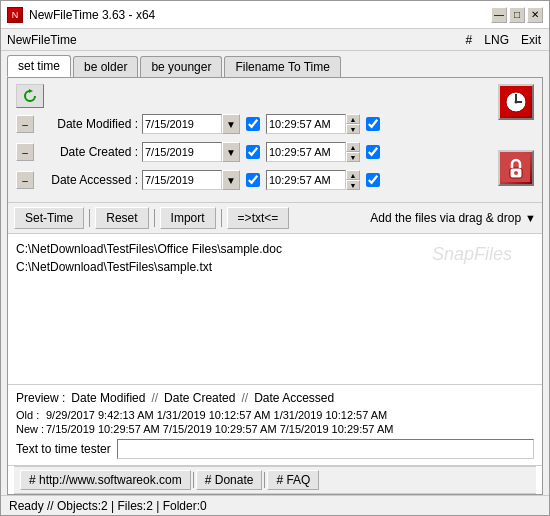  What do you see at coordinates (244, 398) in the screenshot?
I see `preview-sep-2: //` at bounding box center [244, 398].